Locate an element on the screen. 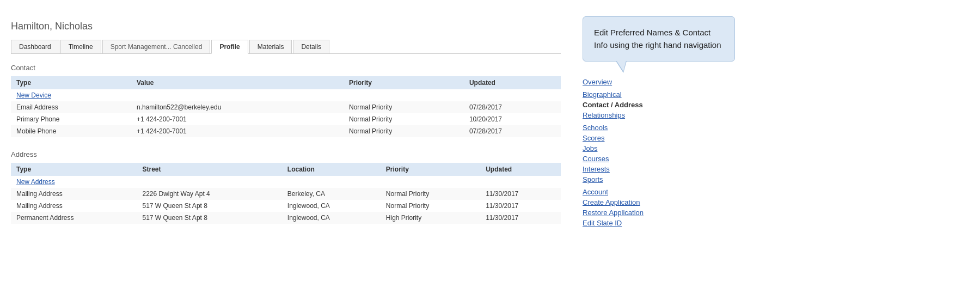 The image size is (980, 306). contact-value-mobile-phone: +1 424-200-7001 is located at coordinates (237, 131).